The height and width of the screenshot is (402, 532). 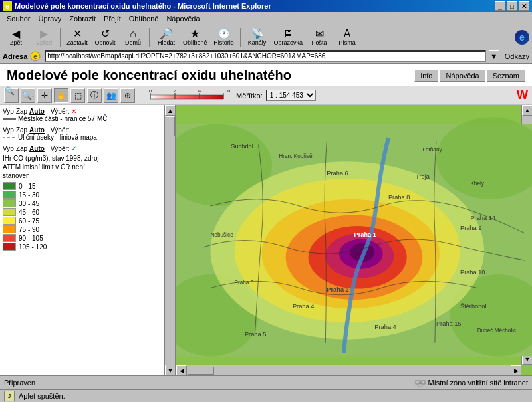 What do you see at coordinates (266, 96) in the screenshot?
I see `map-toolbar: 🔍+ 🔍- ✛ ✋ ⬚ ⓘ 👥 ⊕` at bounding box center [266, 96].